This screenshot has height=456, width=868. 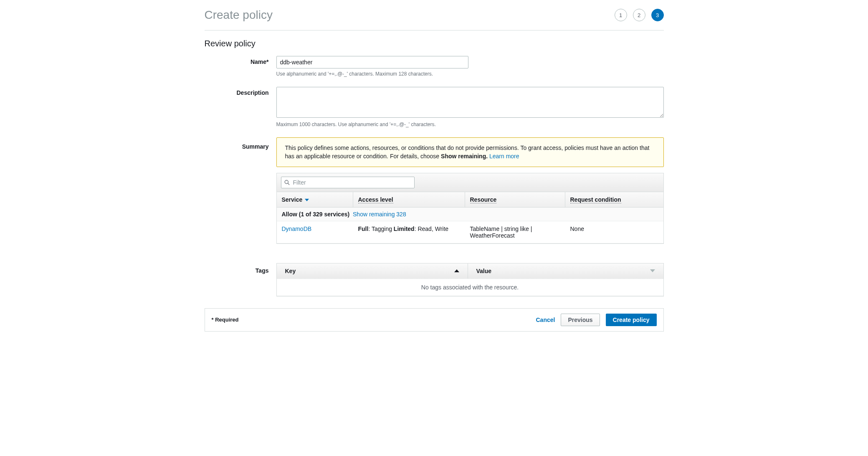 What do you see at coordinates (504, 156) in the screenshot?
I see `learn-more-link: Learn more` at bounding box center [504, 156].